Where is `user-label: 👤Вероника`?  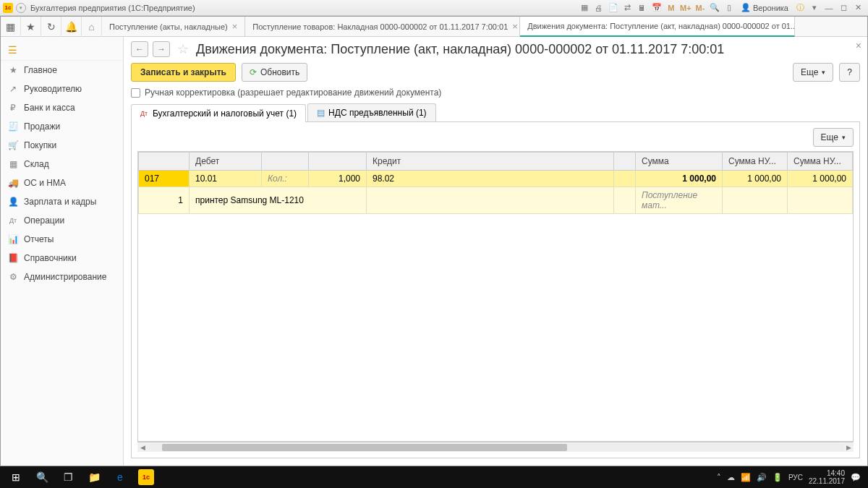
user-label: 👤Вероника is located at coordinates (765, 7).